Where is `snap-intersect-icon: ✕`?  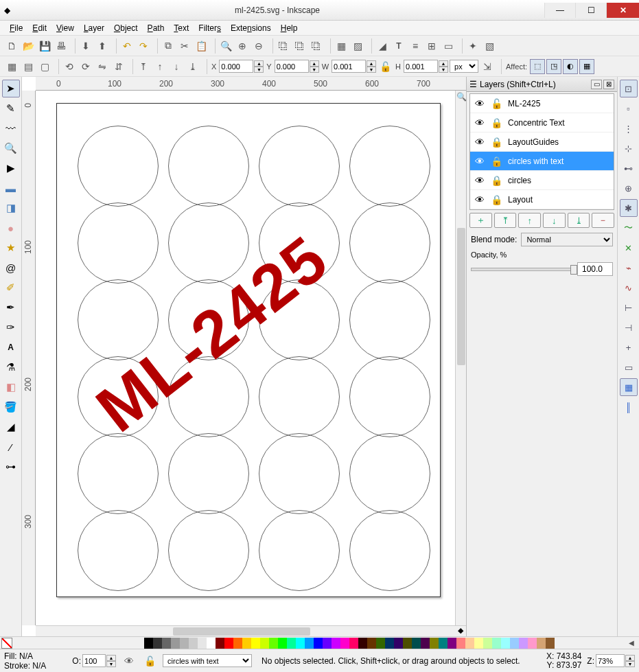 snap-intersect-icon: ✕ is located at coordinates (629, 248).